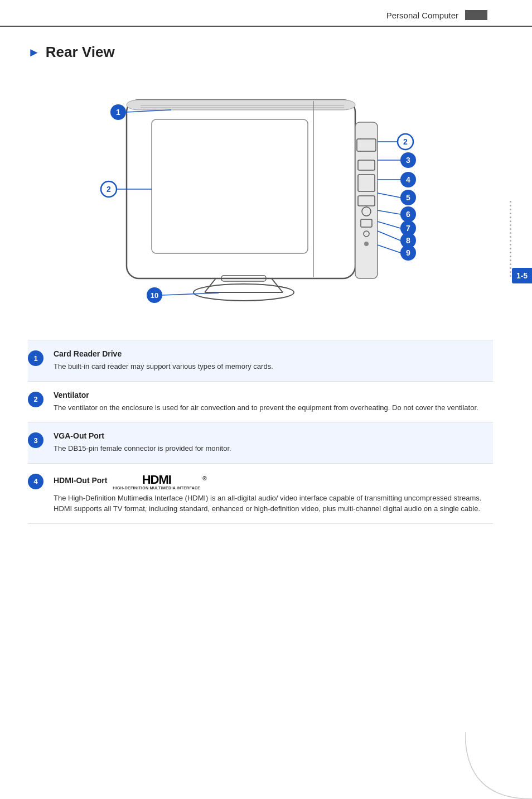 The height and width of the screenshot is (799, 532). Describe the element at coordinates (423, 16) in the screenshot. I see `page-title: Personal Computer` at that location.